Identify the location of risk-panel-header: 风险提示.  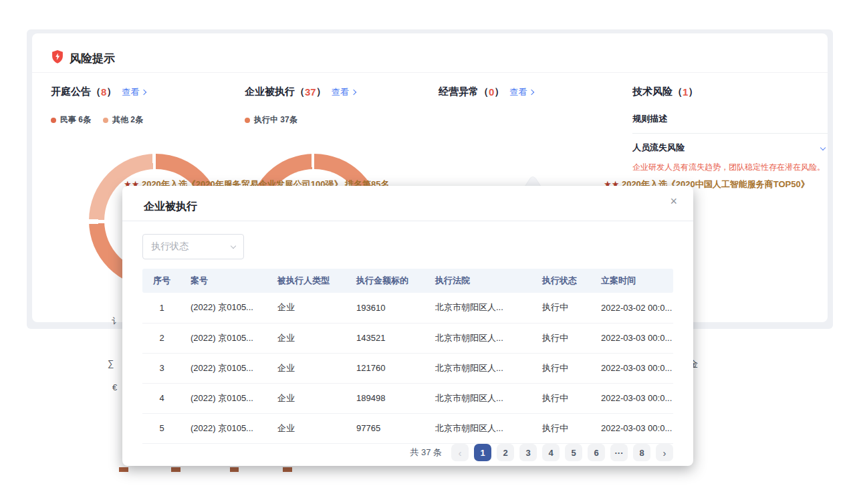
(83, 58).